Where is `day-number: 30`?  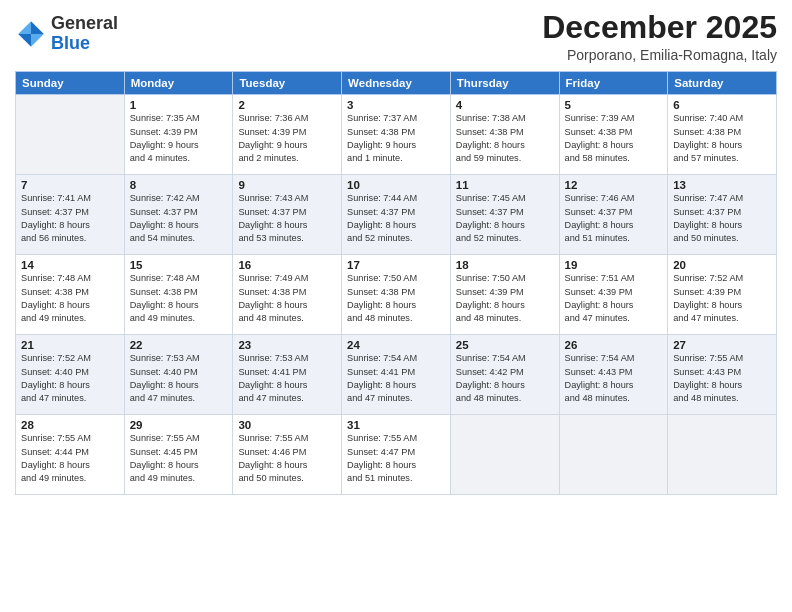
day-number: 30 is located at coordinates (287, 425).